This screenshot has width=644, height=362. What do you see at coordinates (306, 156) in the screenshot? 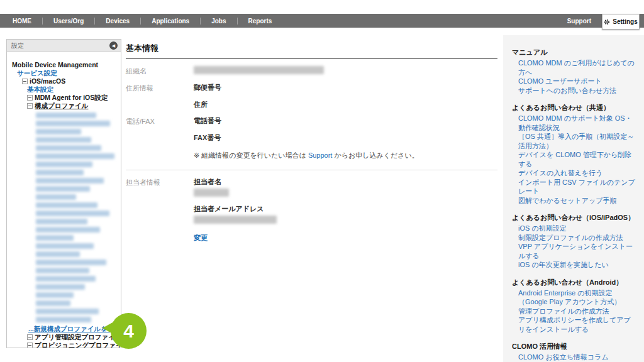
I see `org-change-note: ※ 組織情報の変更を行いたい場合は Support からお申し込みください。` at bounding box center [306, 156].